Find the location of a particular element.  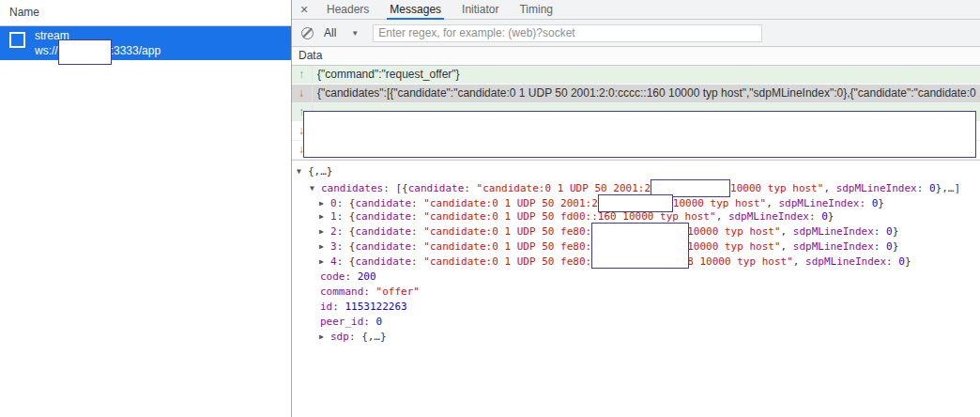

regex-filter-input is located at coordinates (567, 34).